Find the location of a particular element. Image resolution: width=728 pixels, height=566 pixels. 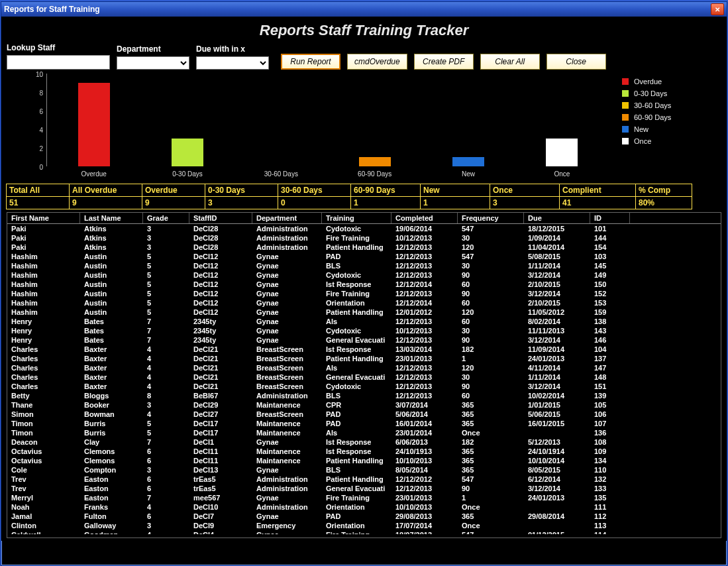

cell: Orientation is located at coordinates (356, 507).